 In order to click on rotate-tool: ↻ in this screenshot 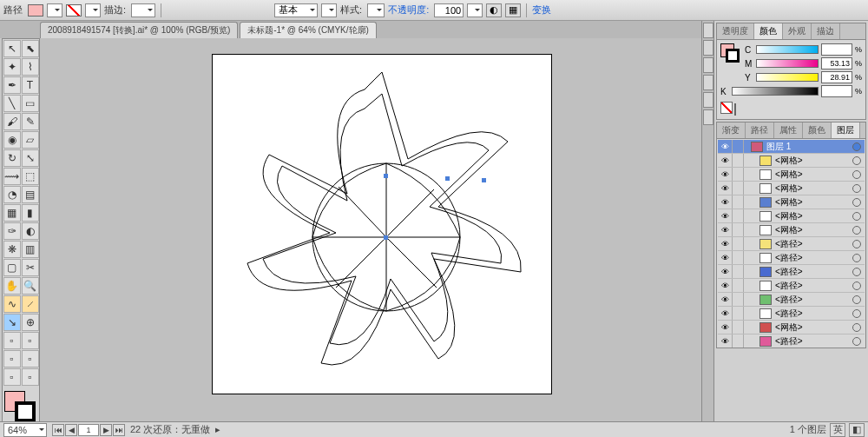, I will do `click(12, 158)`.